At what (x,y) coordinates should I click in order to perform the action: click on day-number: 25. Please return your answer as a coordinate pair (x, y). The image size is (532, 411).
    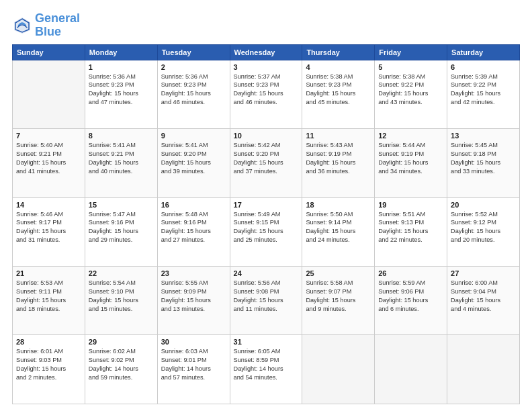
    Looking at the image, I should click on (339, 273).